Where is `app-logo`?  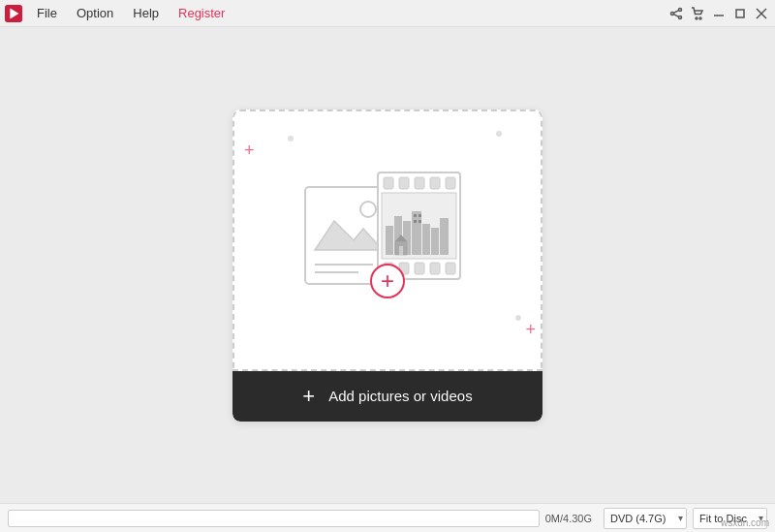
app-logo is located at coordinates (14, 14).